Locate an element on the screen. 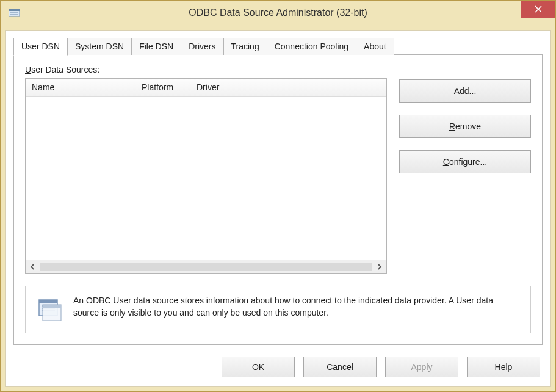  scroll-track is located at coordinates (206, 267).